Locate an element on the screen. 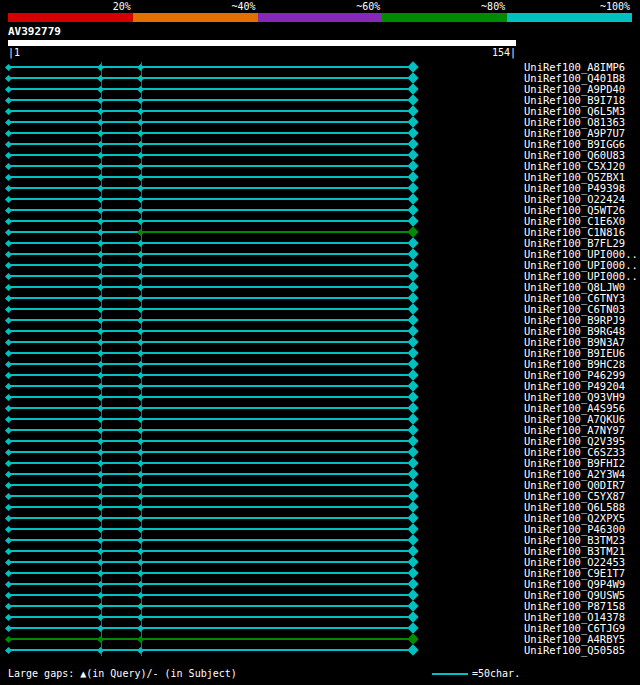 This screenshot has width=640, height=685. footer: Large gaps: ▲(in Query)/- (in Subject) =… is located at coordinates (320, 675).